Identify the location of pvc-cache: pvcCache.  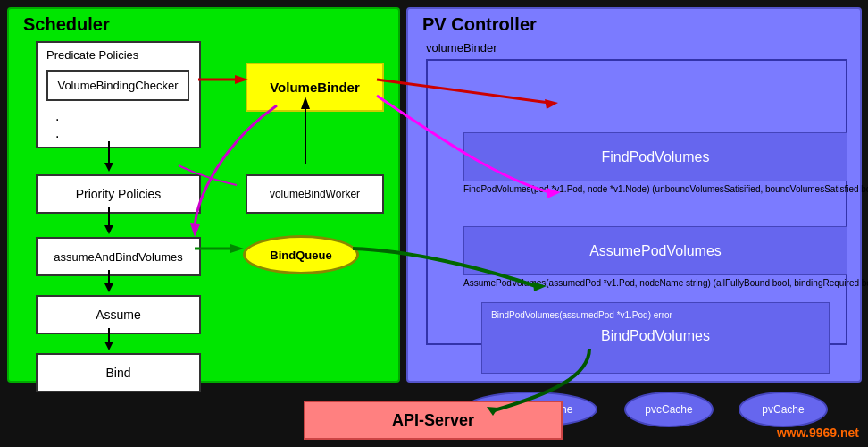
(669, 409).